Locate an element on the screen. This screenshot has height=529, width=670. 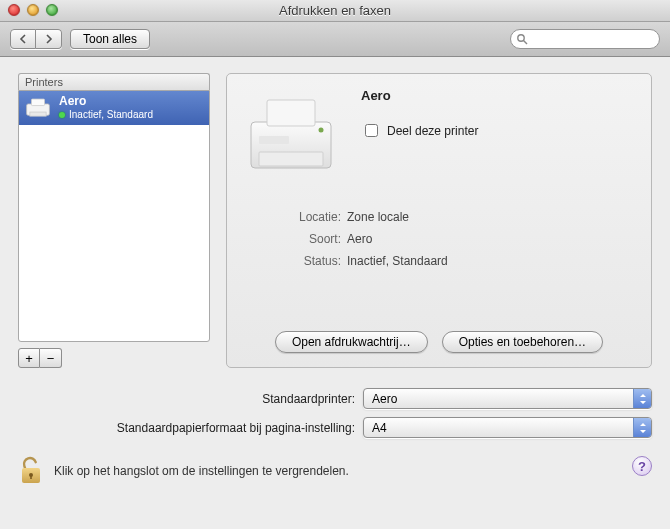
location-value: Zone locale is located at coordinates (492, 217).